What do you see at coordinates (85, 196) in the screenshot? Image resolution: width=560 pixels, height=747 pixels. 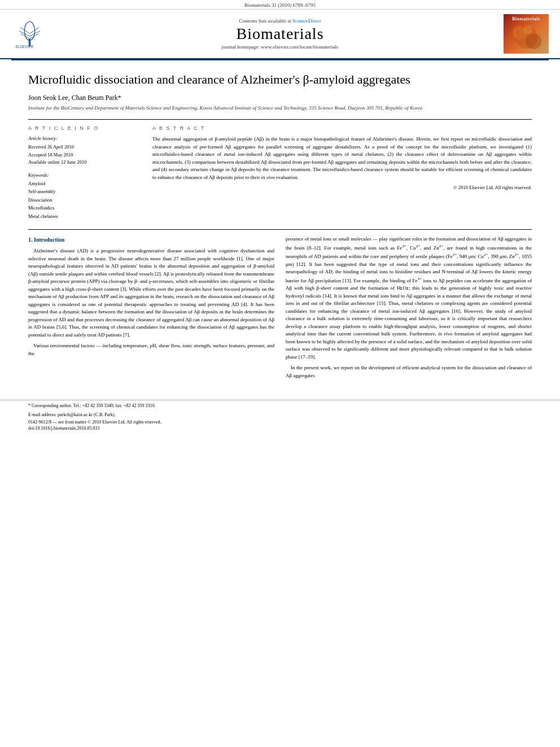 I see `keywords-block: Keywords: Amyloid Self-assembly Dissocia…` at bounding box center [85, 196].